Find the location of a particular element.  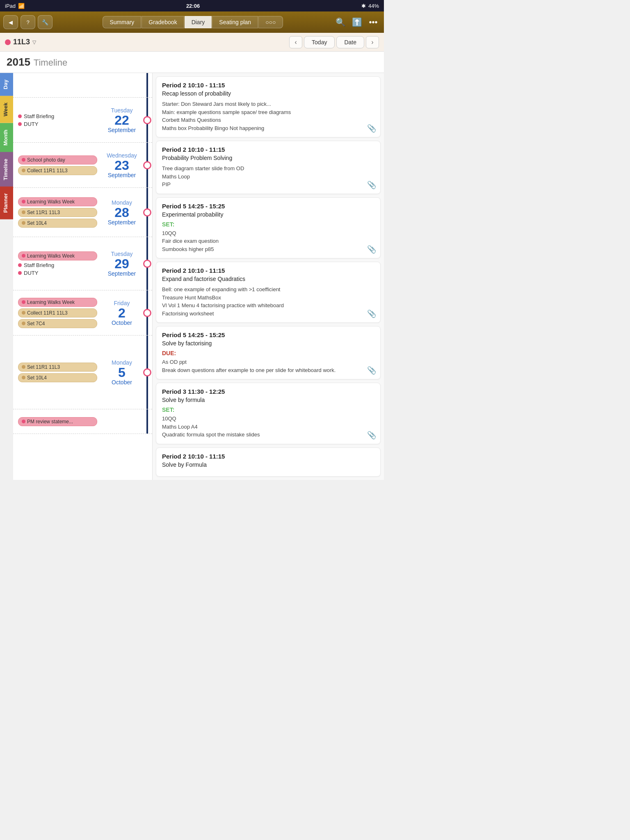

entry-card-formula-p3: Period 3 11:30 - 12:25 Solve by formula … is located at coordinates (268, 413).